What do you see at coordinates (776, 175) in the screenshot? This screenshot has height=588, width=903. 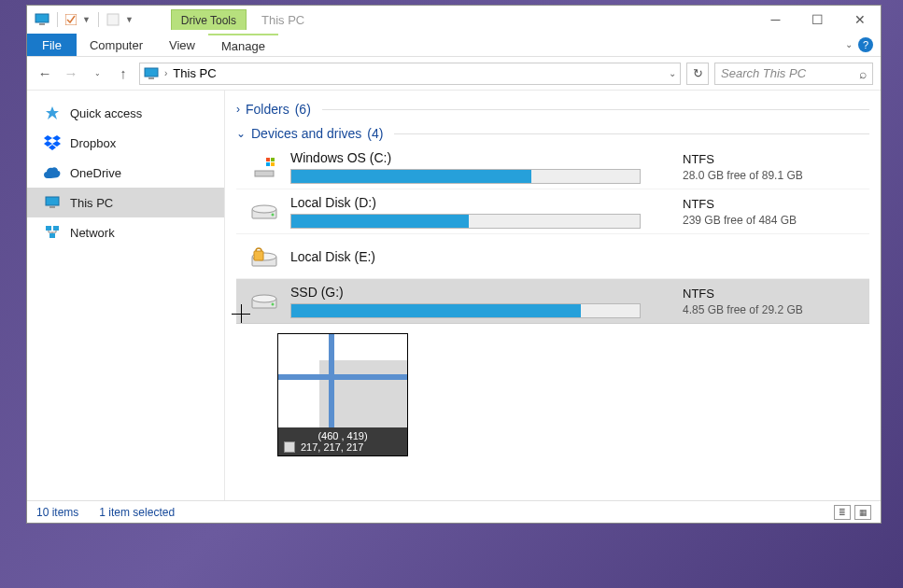 I see `drive-free: 28.0 GB free of 89.1 GB` at bounding box center [776, 175].